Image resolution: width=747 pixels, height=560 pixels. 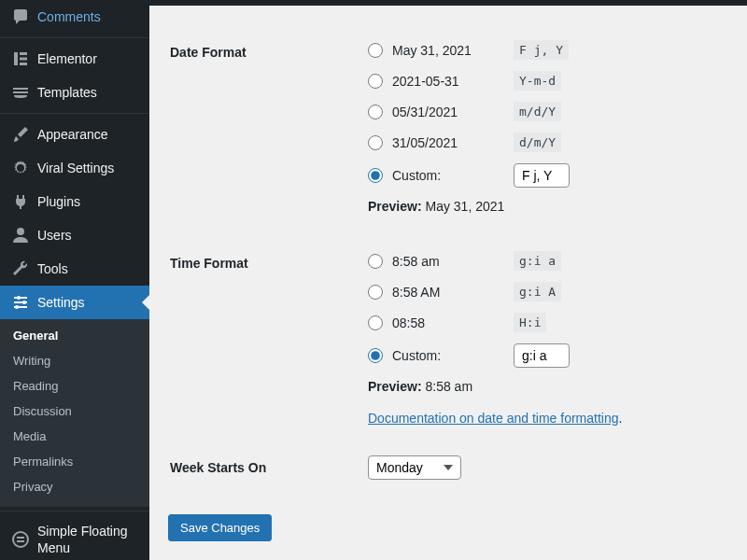 I want to click on settings-submenu: General Writing Reading Discussion Media…, so click(x=75, y=413).